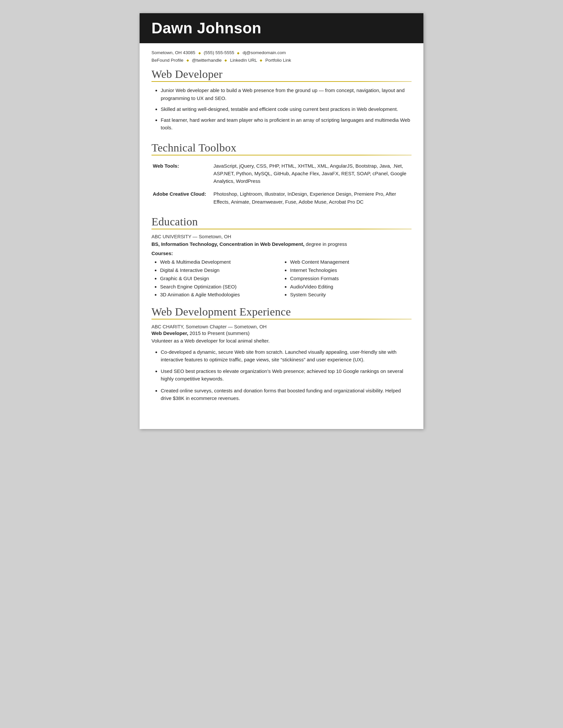 The width and height of the screenshot is (563, 728). I want to click on summary-section-title: Web Developer, so click(281, 74).